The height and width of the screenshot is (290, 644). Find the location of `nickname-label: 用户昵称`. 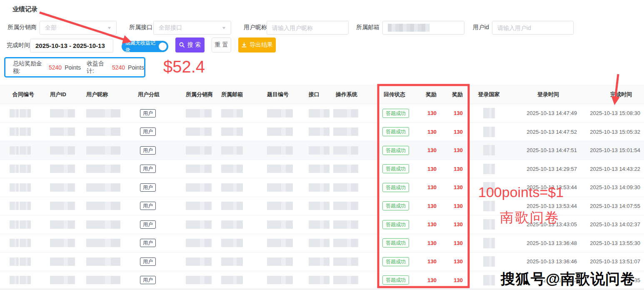

nickname-label: 用户昵称 is located at coordinates (255, 28).